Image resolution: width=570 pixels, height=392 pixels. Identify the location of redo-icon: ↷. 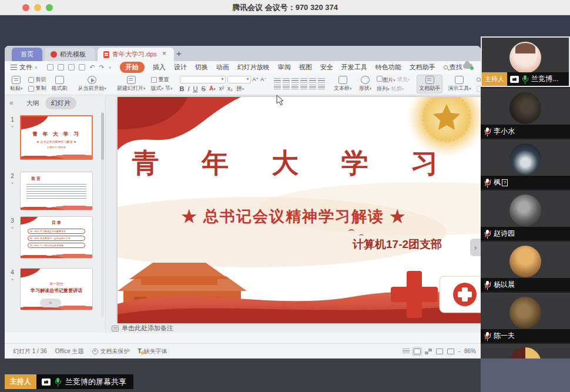
(101, 67).